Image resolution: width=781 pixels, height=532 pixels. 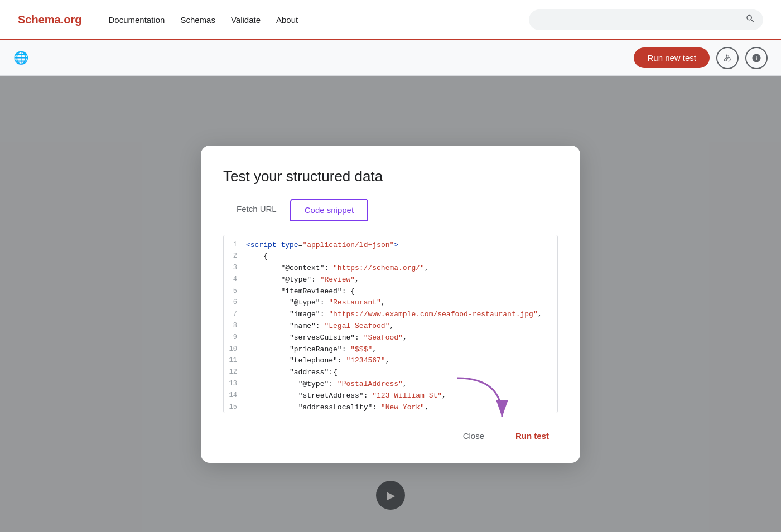 What do you see at coordinates (316, 303) in the screenshot?
I see `code-content: "@type": "Restaurant",` at bounding box center [316, 303].